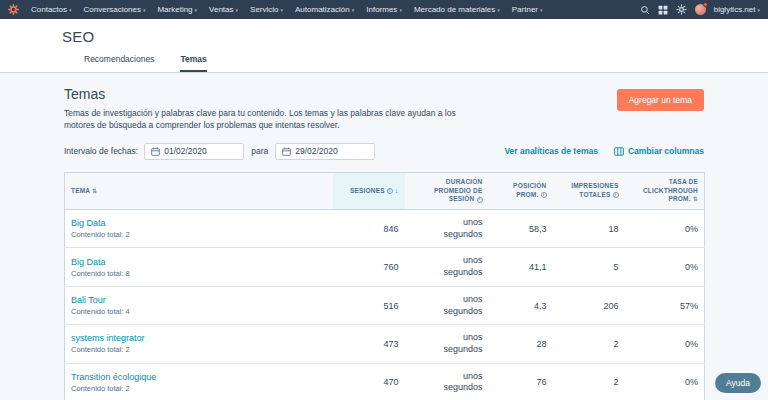 Image resolution: width=768 pixels, height=400 pixels. I want to click on nav-item-marketing: Marketing▾, so click(177, 10).